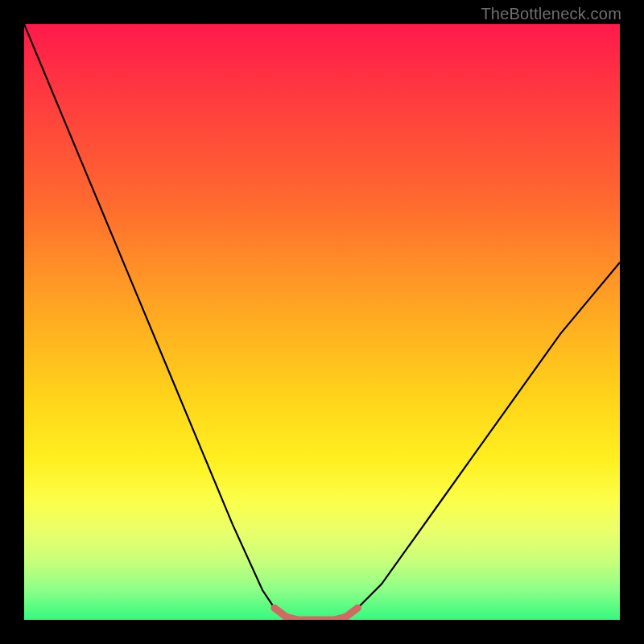 The height and width of the screenshot is (644, 644). Describe the element at coordinates (551, 14) in the screenshot. I see `watermark-label: TheBottleneck.com` at that location.